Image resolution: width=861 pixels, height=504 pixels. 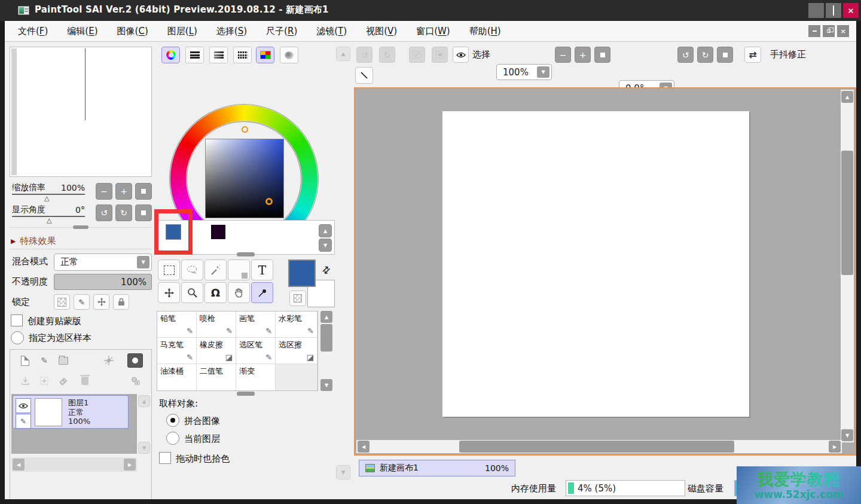 I want to click on layers-scroll-up-button: ▲, so click(x=144, y=401).